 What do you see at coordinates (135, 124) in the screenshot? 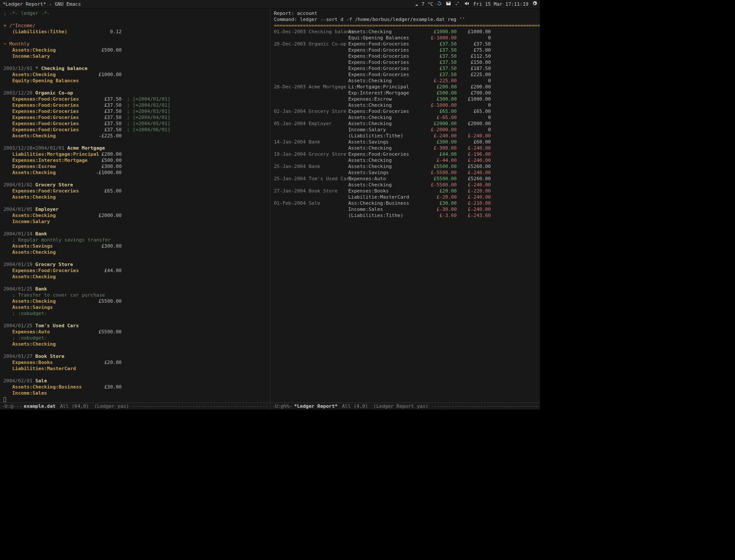
I see `source-line: Expenses:Food:Groceries£37.50; [=2004/05…` at bounding box center [135, 124].